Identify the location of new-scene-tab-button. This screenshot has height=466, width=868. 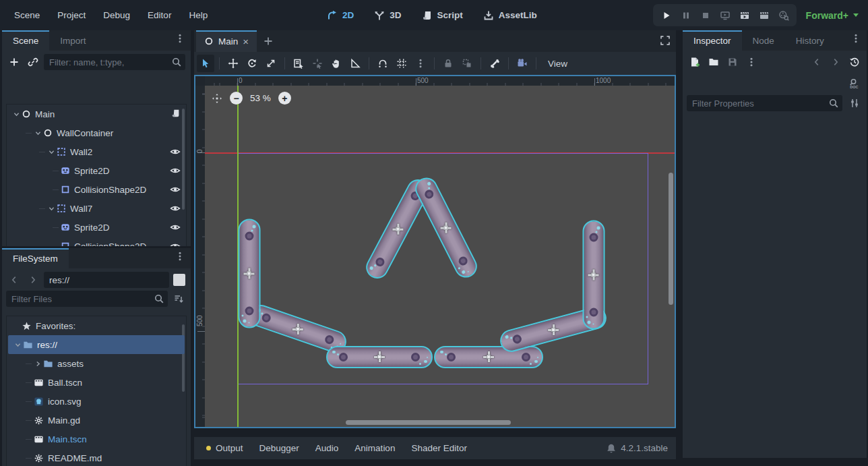
(268, 41).